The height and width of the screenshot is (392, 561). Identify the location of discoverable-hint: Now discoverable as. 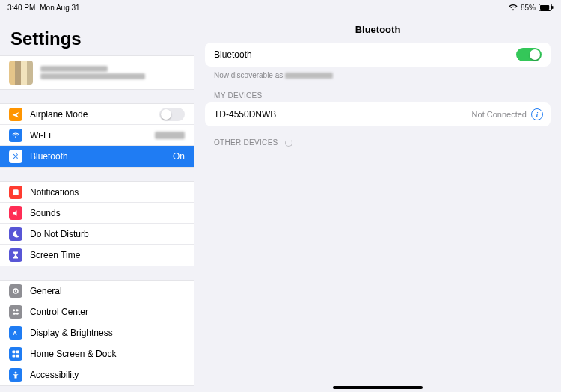
(378, 73).